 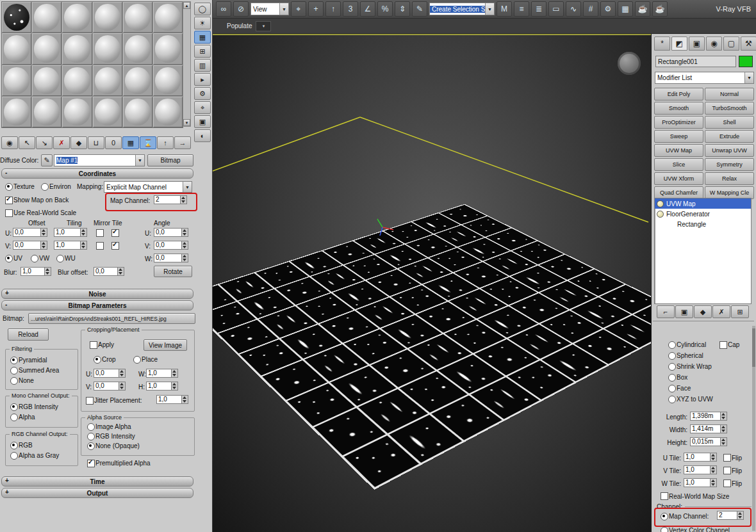 I want to click on go-to-parent-icon: ↑, so click(x=165, y=143).